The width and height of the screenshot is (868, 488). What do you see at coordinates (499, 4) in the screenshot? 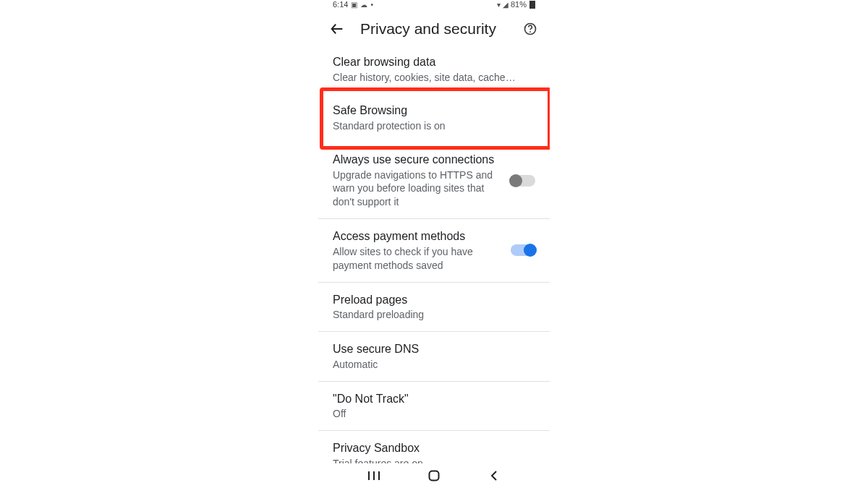
I see `wifi-icon: ▾` at bounding box center [499, 4].